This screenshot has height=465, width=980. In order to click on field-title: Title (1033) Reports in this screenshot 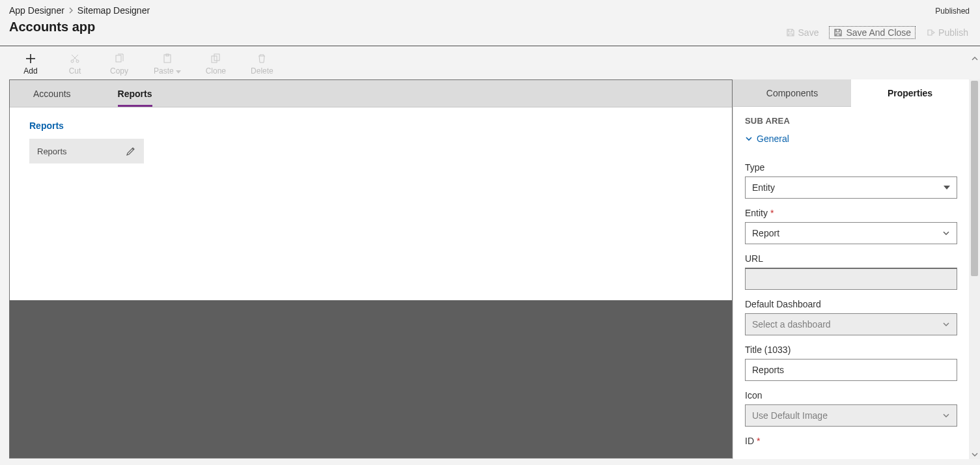, I will do `click(851, 363)`.